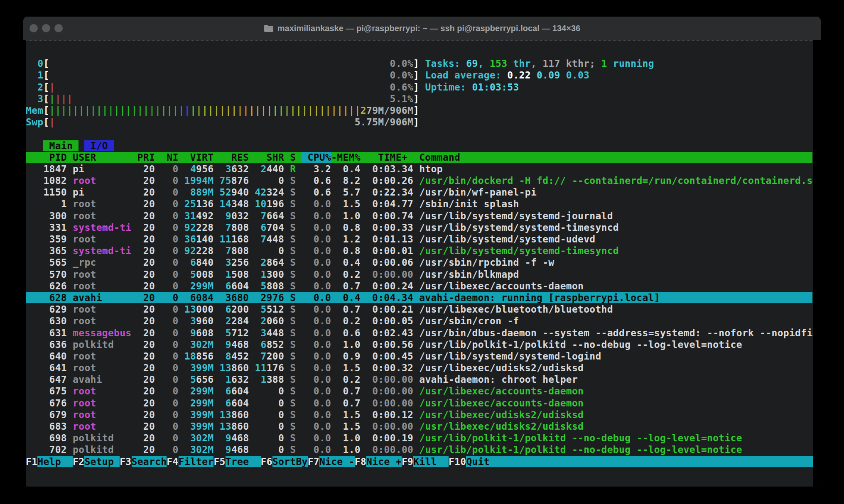 This screenshot has height=504, width=844. I want to click on fnlabel-f10: Quit, so click(483, 462).